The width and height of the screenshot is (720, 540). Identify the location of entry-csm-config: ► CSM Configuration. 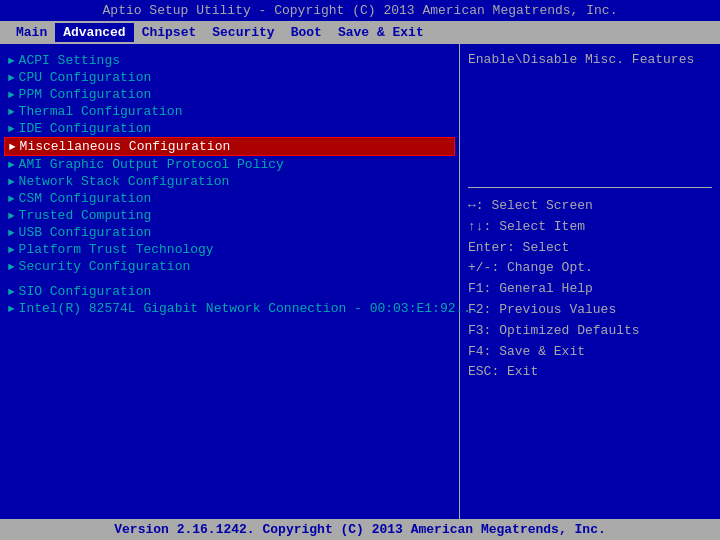
(230, 198).